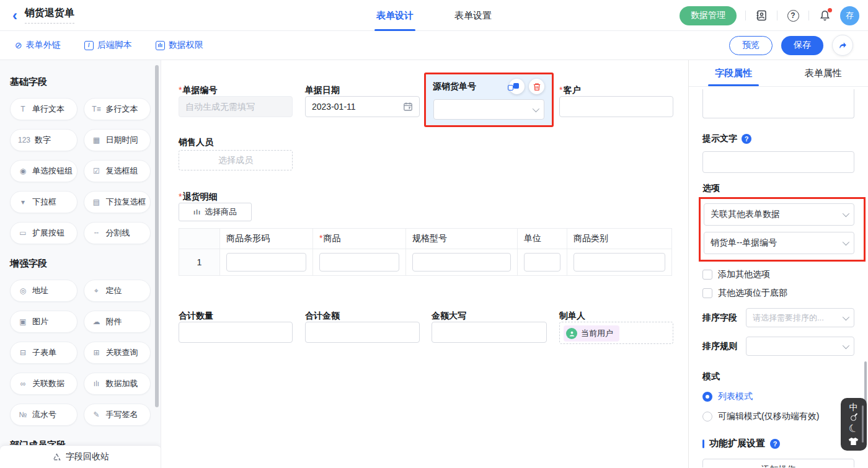  What do you see at coordinates (616, 107) in the screenshot?
I see `customer-input` at bounding box center [616, 107].